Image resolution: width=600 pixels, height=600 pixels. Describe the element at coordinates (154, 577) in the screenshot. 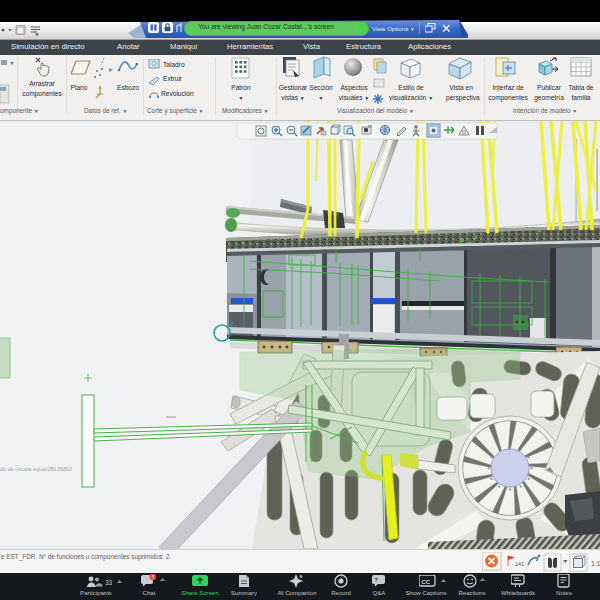

I see `svg-text: 5` at that location.